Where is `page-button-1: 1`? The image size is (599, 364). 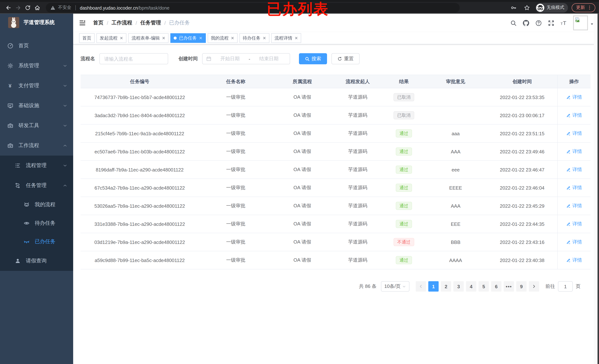 page-button-1: 1 is located at coordinates (433, 286).